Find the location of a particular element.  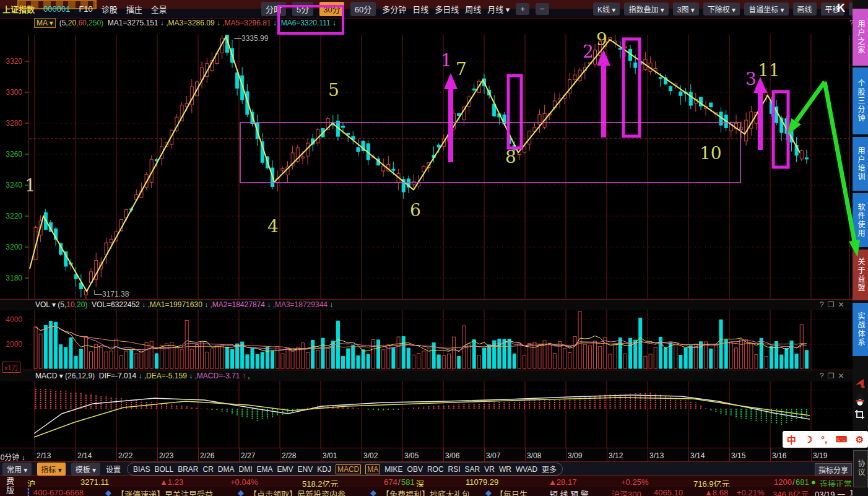

macd-window-controls: ?❐✕ is located at coordinates (830, 376).